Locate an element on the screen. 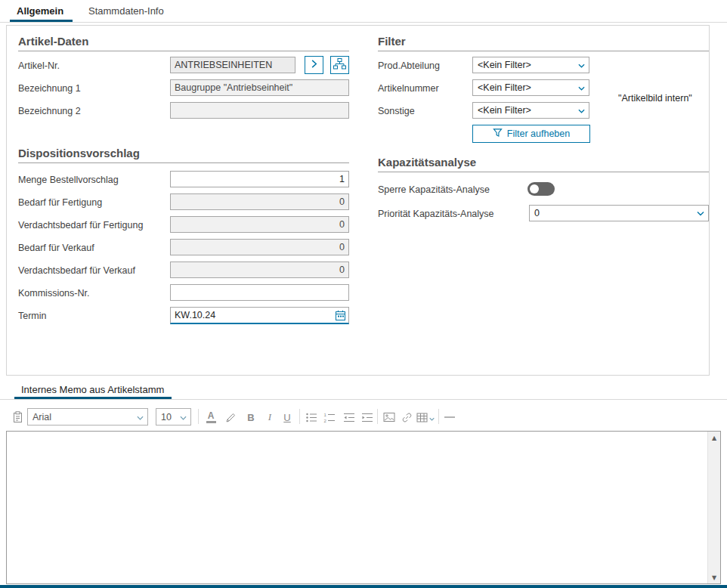 The width and height of the screenshot is (727, 588). kommissions-nr-input is located at coordinates (260, 292).